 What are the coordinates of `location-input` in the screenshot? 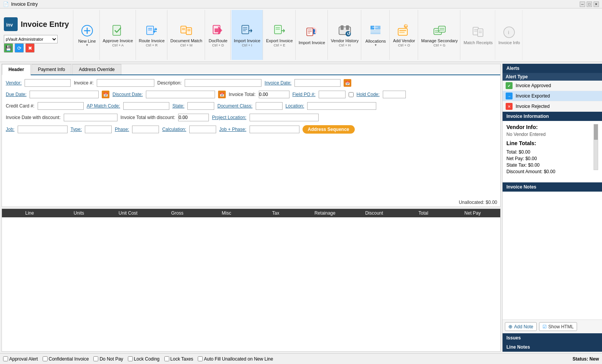 It's located at (342, 106).